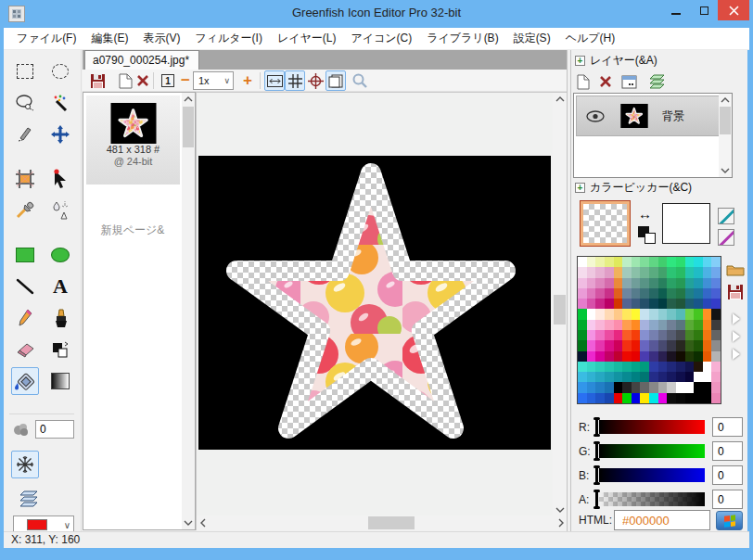 The width and height of the screenshot is (753, 560). Describe the element at coordinates (735, 292) in the screenshot. I see `save-palette-button` at that location.